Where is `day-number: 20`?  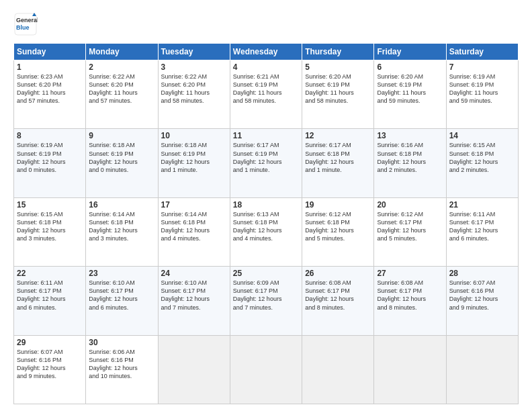 day-number: 20 is located at coordinates (410, 205).